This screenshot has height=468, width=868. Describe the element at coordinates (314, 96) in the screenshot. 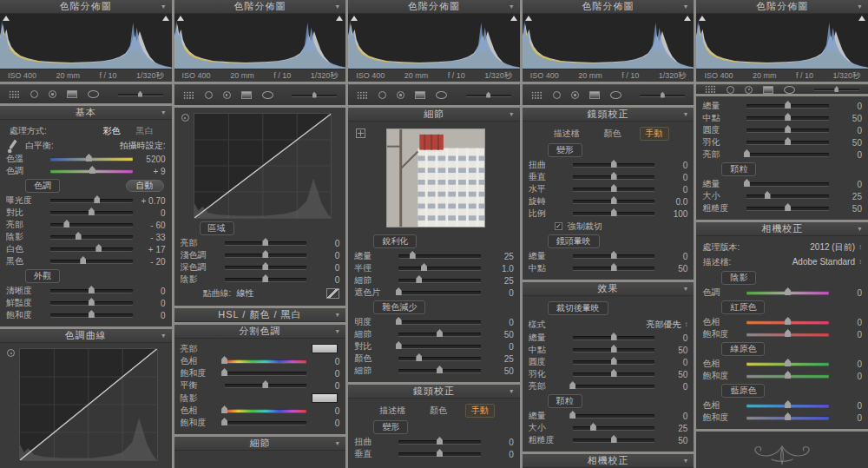

I see `toolstrip-slider-thumb` at that location.